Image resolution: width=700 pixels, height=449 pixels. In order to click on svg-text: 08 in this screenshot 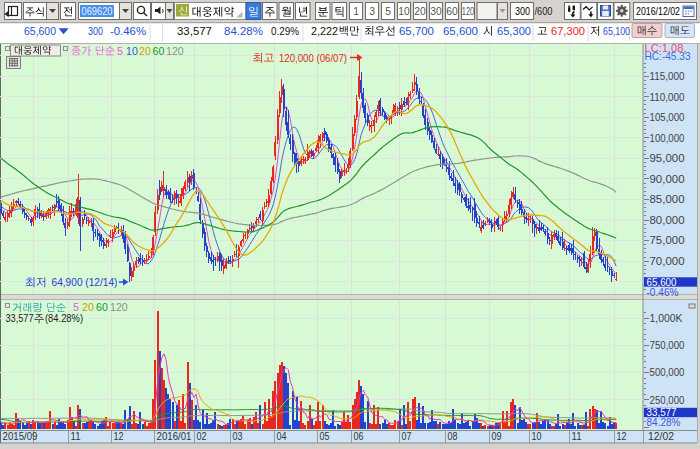, I will do `click(453, 436)`.